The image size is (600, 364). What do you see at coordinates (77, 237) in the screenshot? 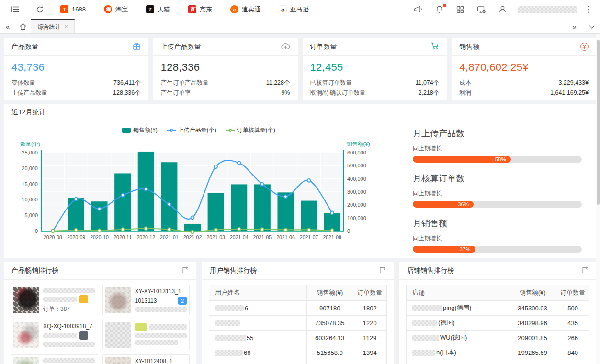
I see `svg-text: 2020-09` at bounding box center [77, 237].